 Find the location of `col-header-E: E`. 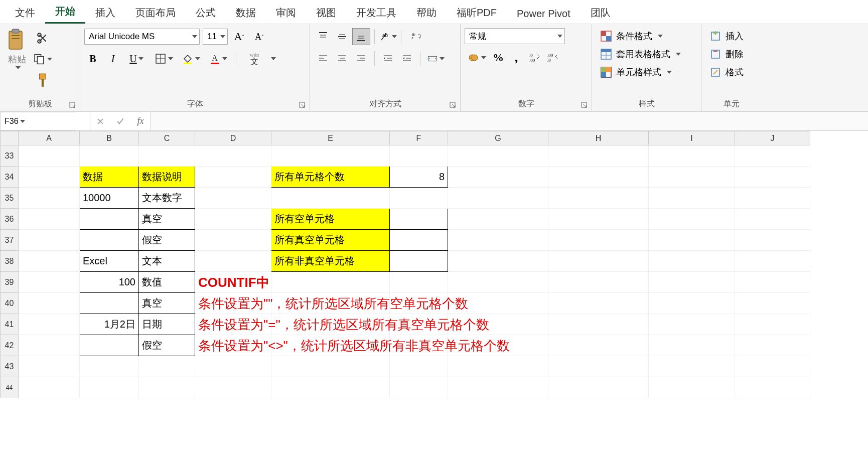

col-header-E: E is located at coordinates (331, 138).